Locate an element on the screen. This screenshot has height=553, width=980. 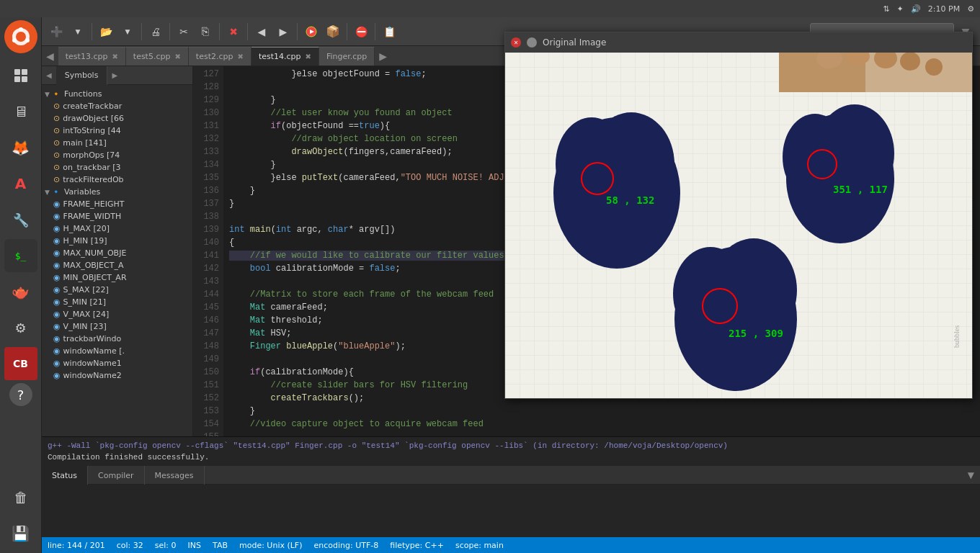
open-dropdown-button: ▼ is located at coordinates (128, 32).